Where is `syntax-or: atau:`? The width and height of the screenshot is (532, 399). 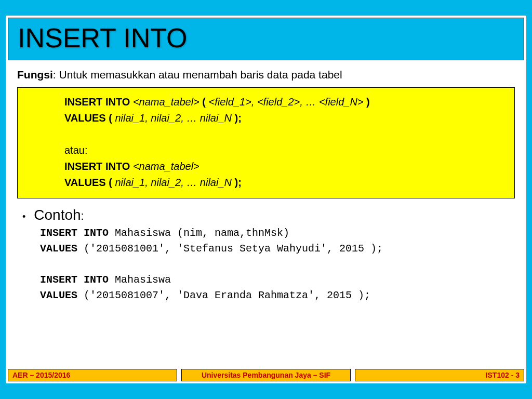 syntax-or: atau: is located at coordinates (285, 151).